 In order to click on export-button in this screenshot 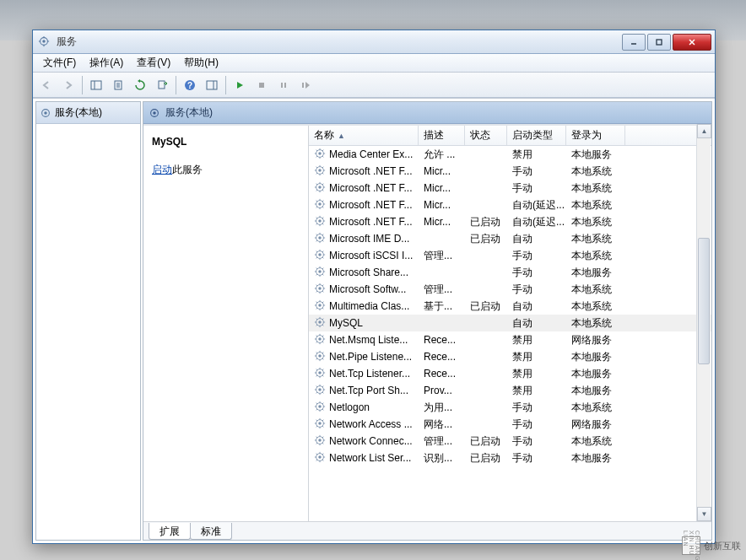, I will do `click(162, 85)`.